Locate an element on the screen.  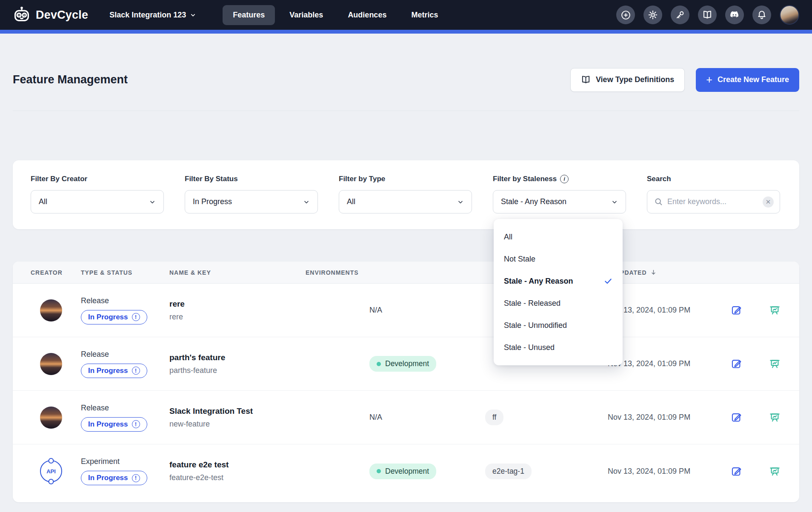
filter-status-select: In Progress is located at coordinates (251, 202).